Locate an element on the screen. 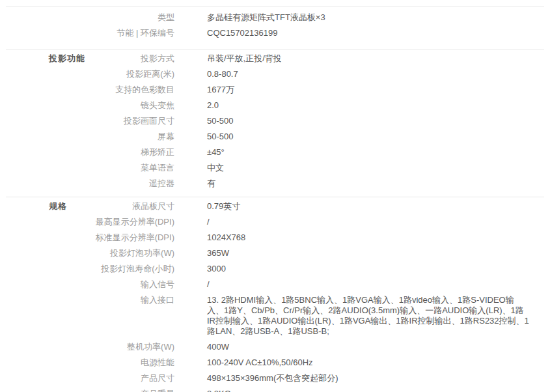  spec-label: 投影灯泡功率(W) is located at coordinates (87, 253).